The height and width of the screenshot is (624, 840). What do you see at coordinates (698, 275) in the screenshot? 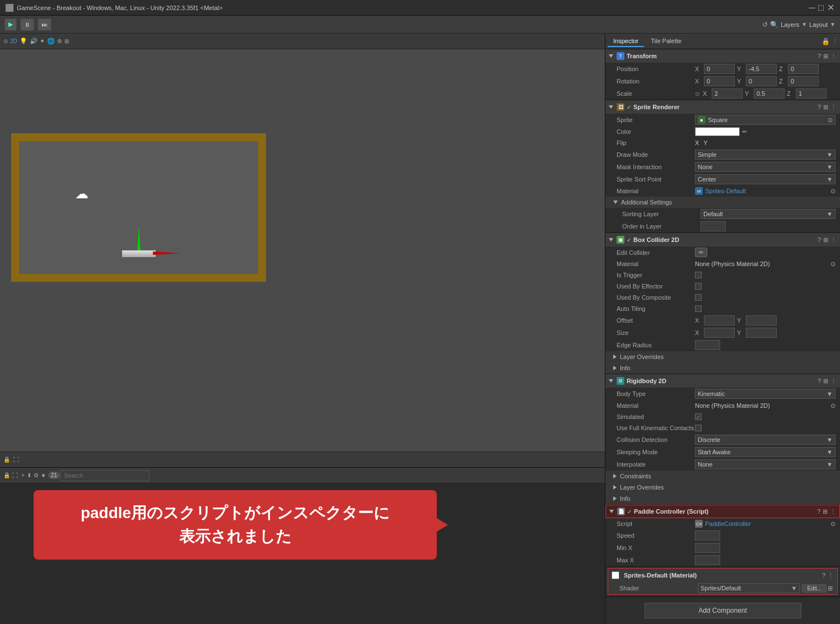
I see `is-trigger-checkbox` at bounding box center [698, 275].